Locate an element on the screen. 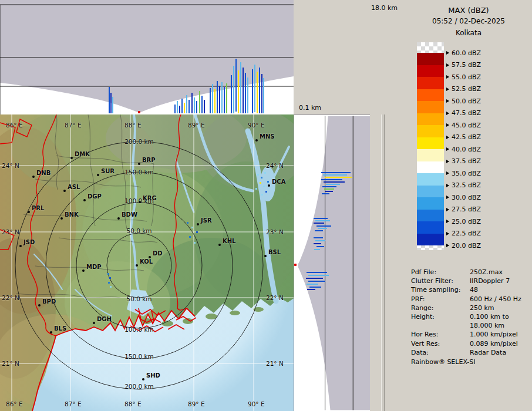 This screenshot has width=532, height=411. info-row: Height:0.100 km to 18.000 km is located at coordinates (470, 321).